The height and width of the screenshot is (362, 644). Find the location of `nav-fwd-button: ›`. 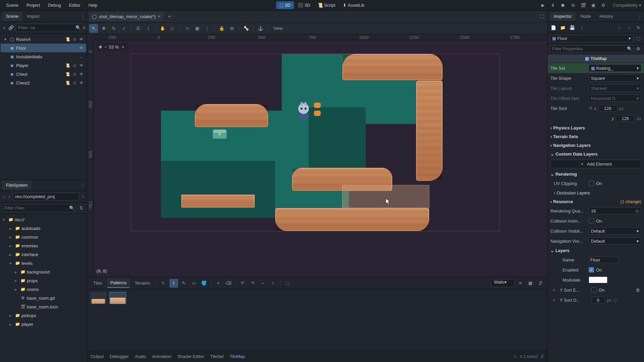

nav-fwd-button: › is located at coordinates (9, 197).